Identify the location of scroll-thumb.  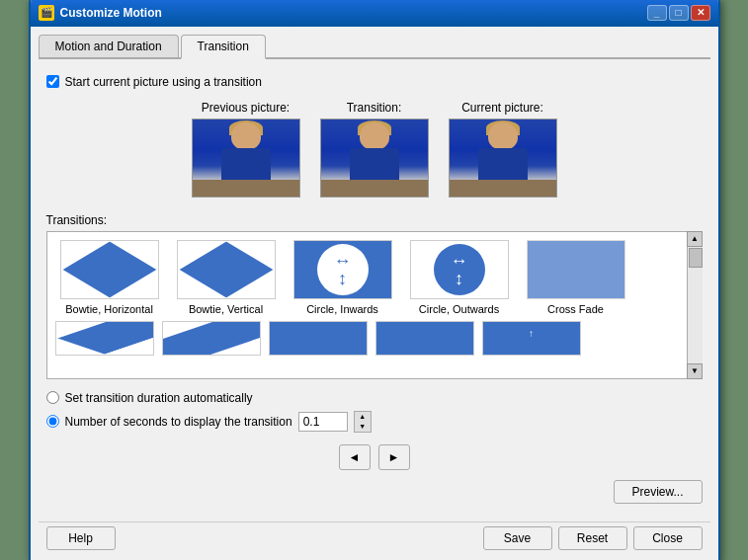
(696, 258).